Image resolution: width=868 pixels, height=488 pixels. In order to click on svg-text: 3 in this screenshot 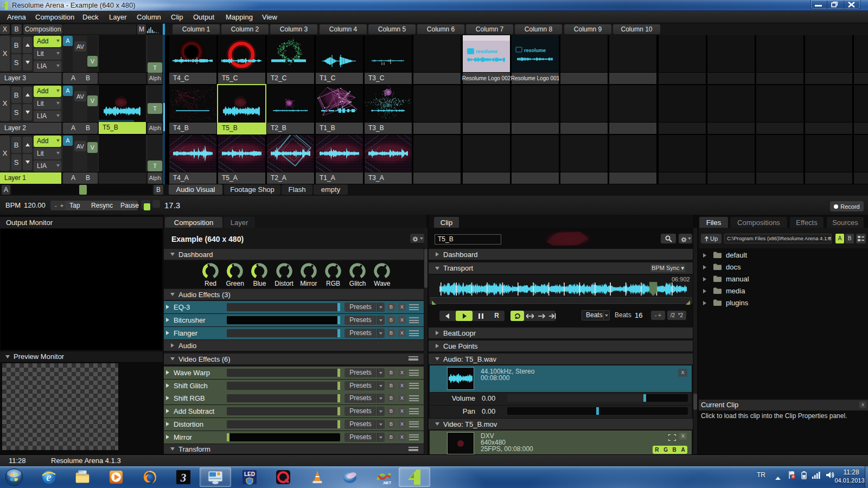, I will do `click(183, 478)`.